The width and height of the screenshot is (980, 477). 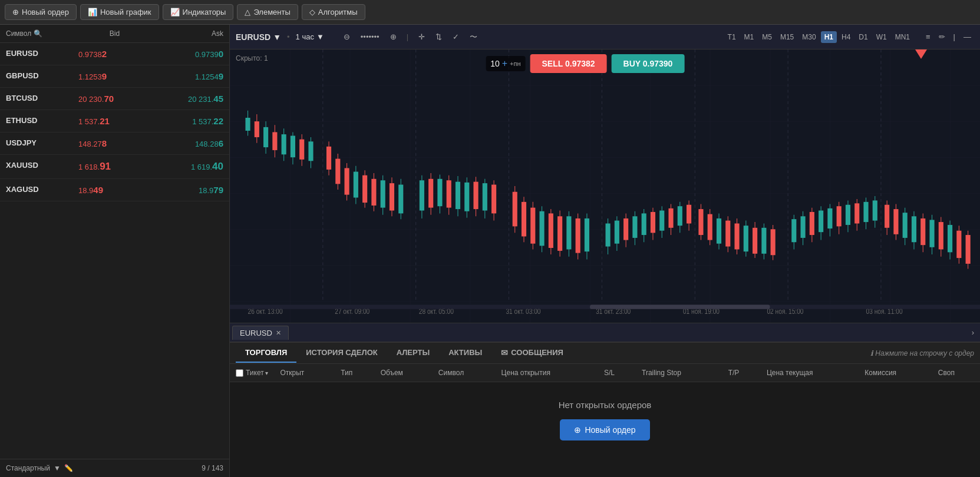 What do you see at coordinates (334, 12) in the screenshot?
I see `algorithms-button: ◇ Алгоритмы` at bounding box center [334, 12].